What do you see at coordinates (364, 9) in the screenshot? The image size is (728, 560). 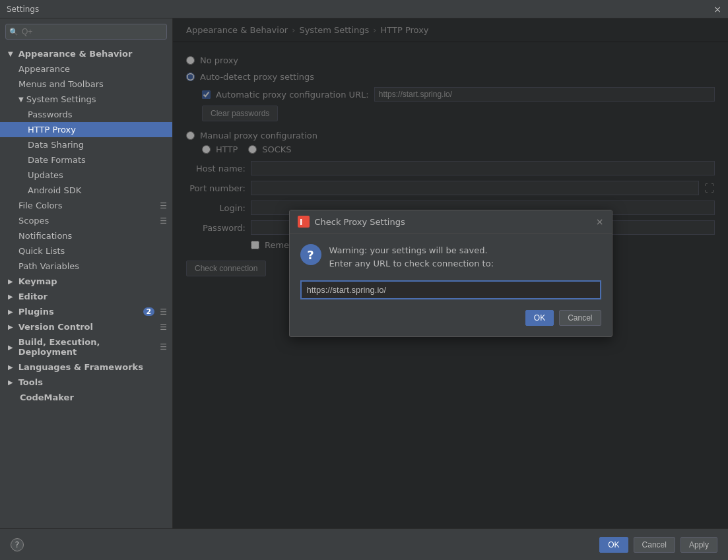 I see `title-bar: Settings ×` at bounding box center [364, 9].